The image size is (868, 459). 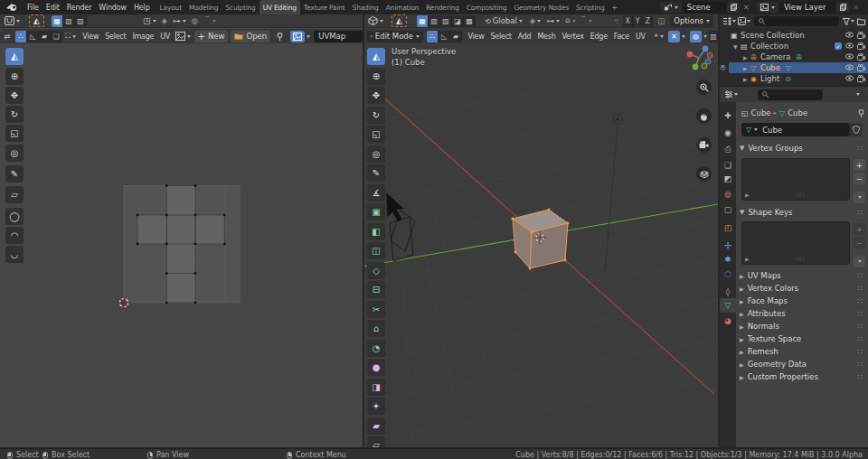 I want to click on breadcrumb-object-name: Cube, so click(x=761, y=113).